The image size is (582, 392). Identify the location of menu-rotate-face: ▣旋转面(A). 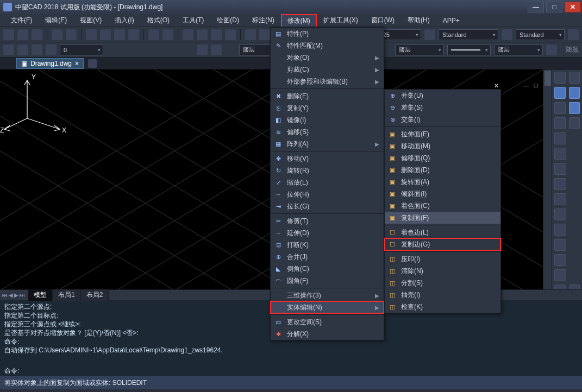
(442, 182).